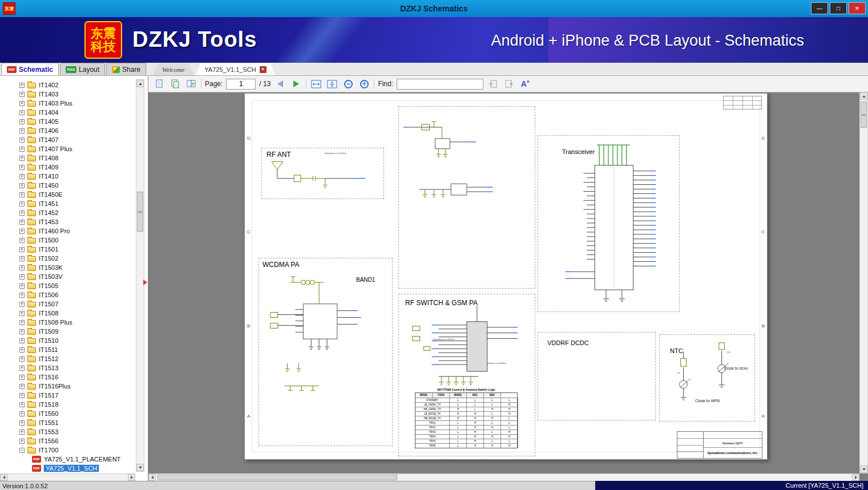  Describe the element at coordinates (173, 70) in the screenshot. I see `tab-welcome: Welcome` at that location.